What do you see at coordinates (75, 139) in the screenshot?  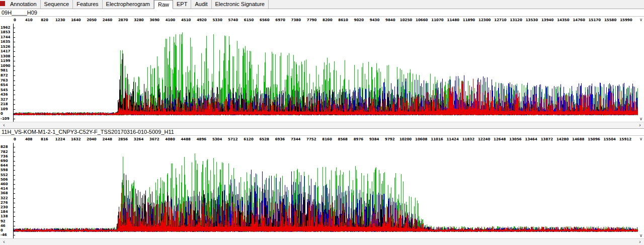 I see `x-tick-label: 1632` at bounding box center [75, 139].